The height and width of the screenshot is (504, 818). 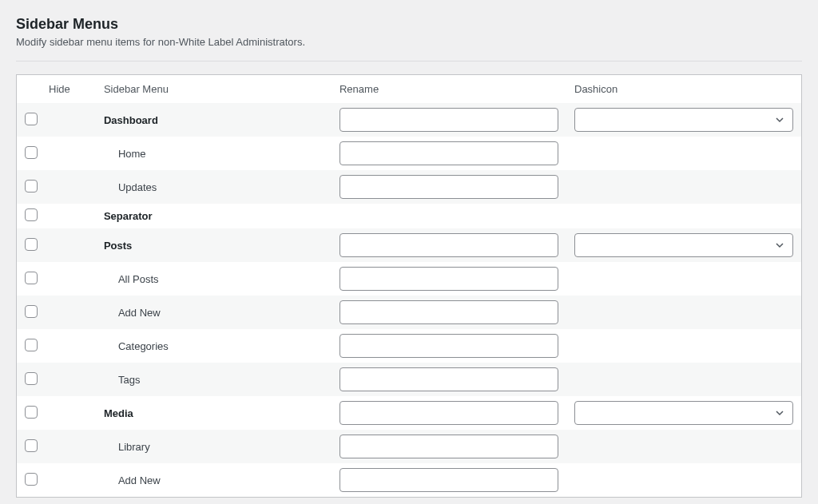 What do you see at coordinates (214, 279) in the screenshot?
I see `cell-menu: All Posts` at bounding box center [214, 279].